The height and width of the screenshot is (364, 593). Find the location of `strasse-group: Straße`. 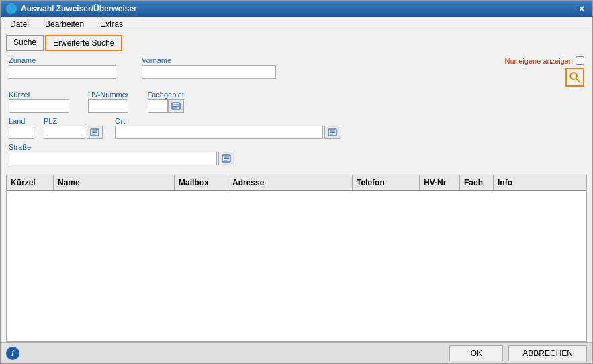

strasse-group: Straße is located at coordinates (122, 154).